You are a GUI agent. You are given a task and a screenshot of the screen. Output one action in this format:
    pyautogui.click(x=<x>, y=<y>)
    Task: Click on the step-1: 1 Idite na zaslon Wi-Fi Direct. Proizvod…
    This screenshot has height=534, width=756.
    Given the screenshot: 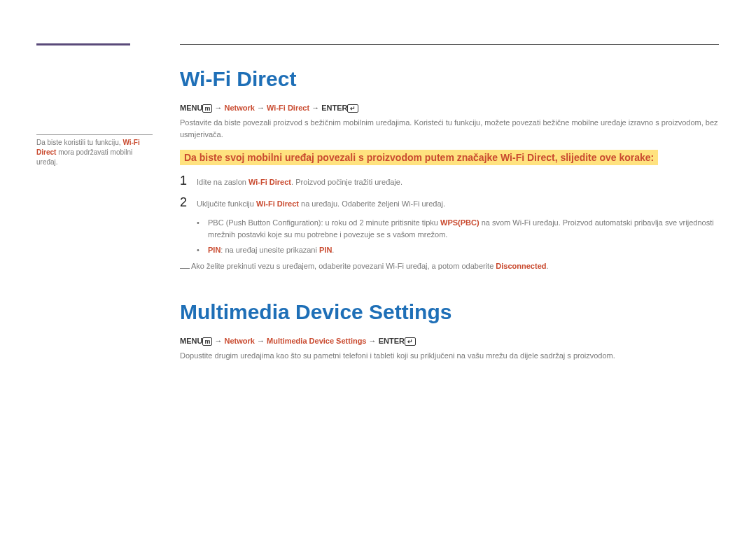 What is the action you would take?
    pyautogui.click(x=449, y=181)
    